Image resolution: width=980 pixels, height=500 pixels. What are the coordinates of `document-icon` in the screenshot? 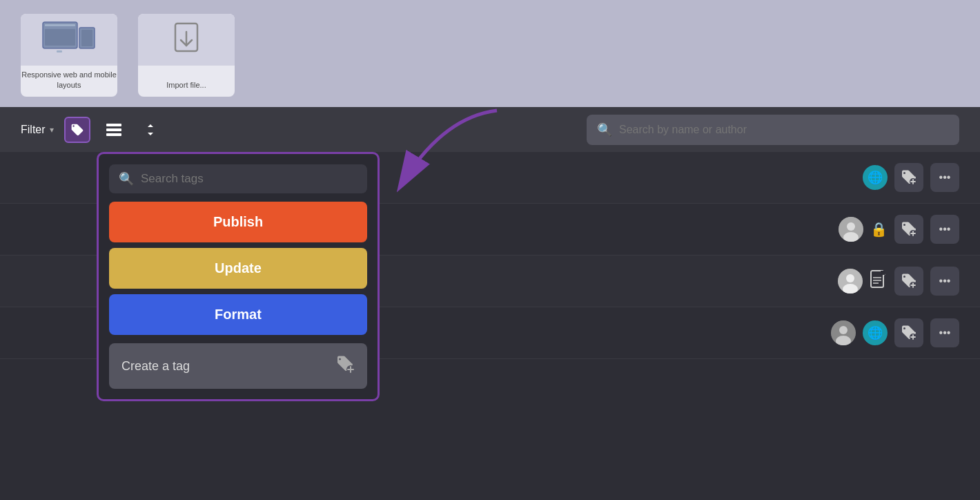 It's located at (879, 282).